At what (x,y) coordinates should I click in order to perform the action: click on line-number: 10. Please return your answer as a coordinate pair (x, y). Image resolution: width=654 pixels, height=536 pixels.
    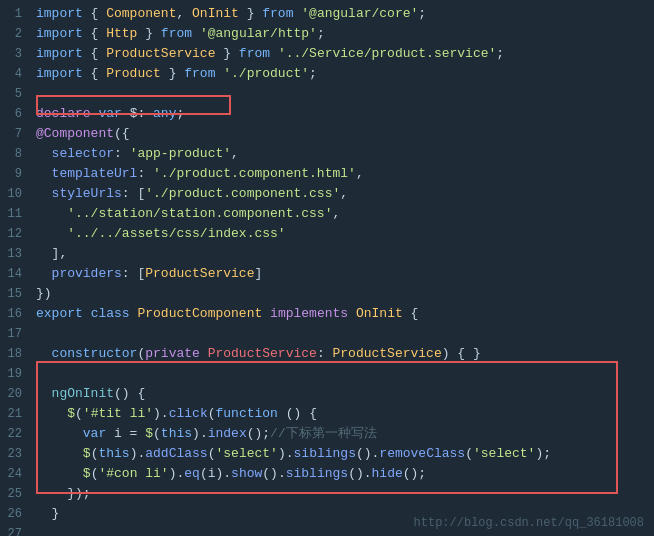
    Looking at the image, I should click on (16, 194).